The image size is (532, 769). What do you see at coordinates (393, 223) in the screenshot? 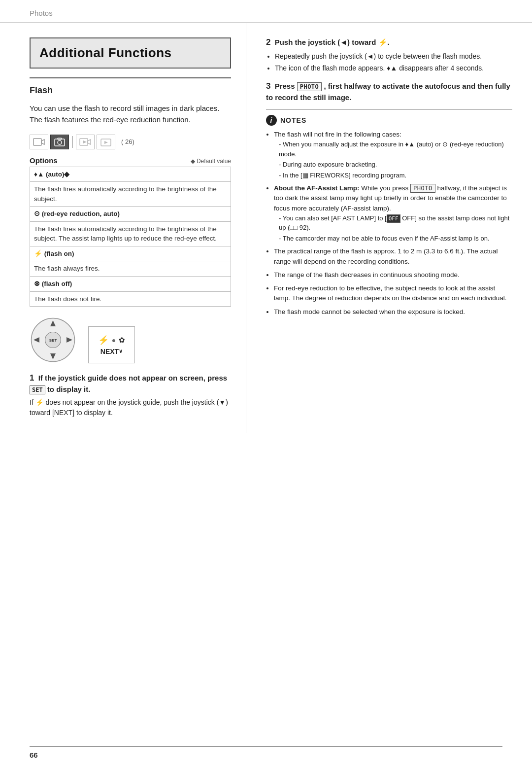
I see `notes-list: The flash will not fire in the following…` at bounding box center [393, 223].